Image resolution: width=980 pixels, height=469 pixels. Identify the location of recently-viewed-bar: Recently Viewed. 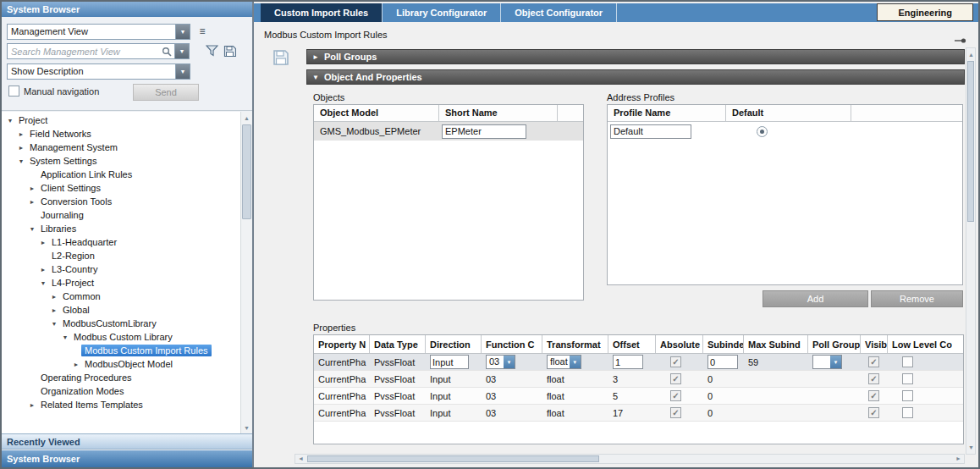
(127, 442).